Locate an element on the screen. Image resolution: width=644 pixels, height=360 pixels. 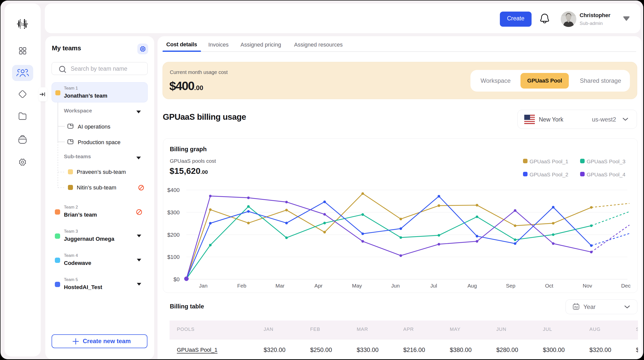
svg-text: $100 is located at coordinates (174, 257).